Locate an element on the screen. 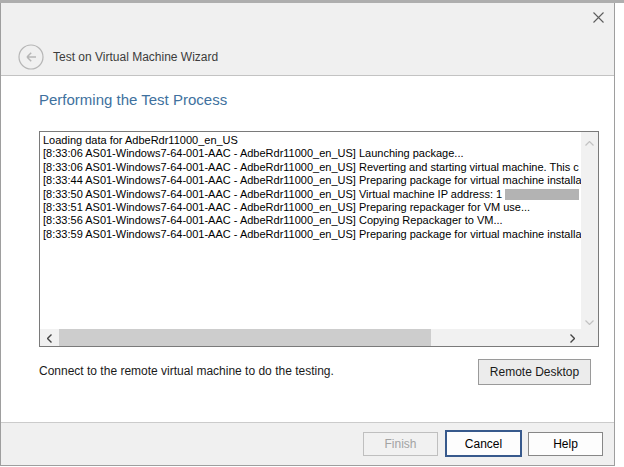 The image size is (624, 467). log-line-text: [8:33:44 AS01-Windows7-64-001-AAC - Adbe… is located at coordinates (312, 180).